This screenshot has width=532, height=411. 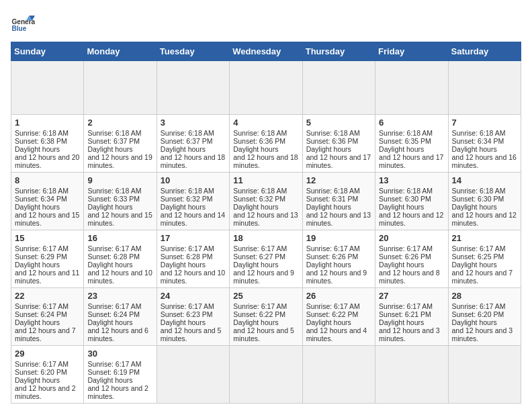 I want to click on calendar-cell: 8 Sunrise: 6:18 AM Sunset: 6:34 PM Dayli…, so click(x=48, y=201).